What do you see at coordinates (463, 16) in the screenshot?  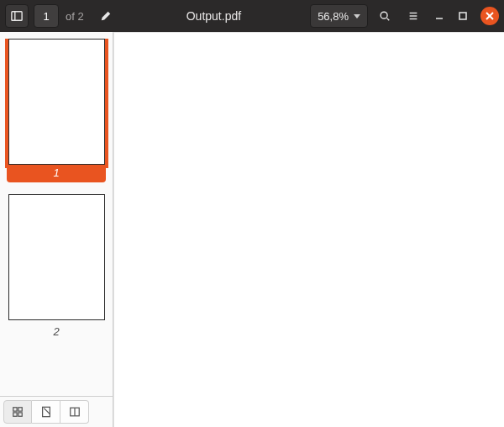 I see `window-maximize-button` at bounding box center [463, 16].